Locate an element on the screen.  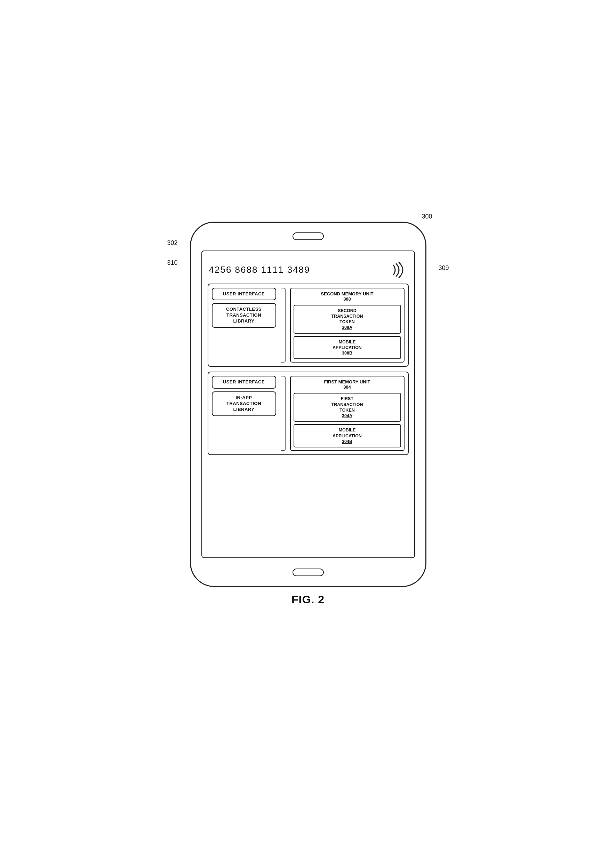
lower-left-panel: USER INTERFACE IN-APPTRANSACTIONLIBRARY is located at coordinates (244, 413).